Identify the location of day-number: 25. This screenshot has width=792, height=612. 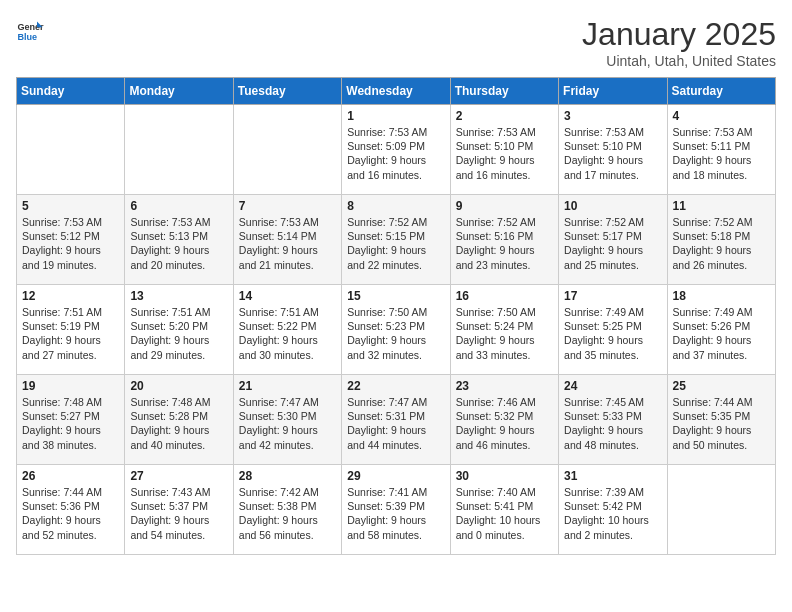
(722, 386).